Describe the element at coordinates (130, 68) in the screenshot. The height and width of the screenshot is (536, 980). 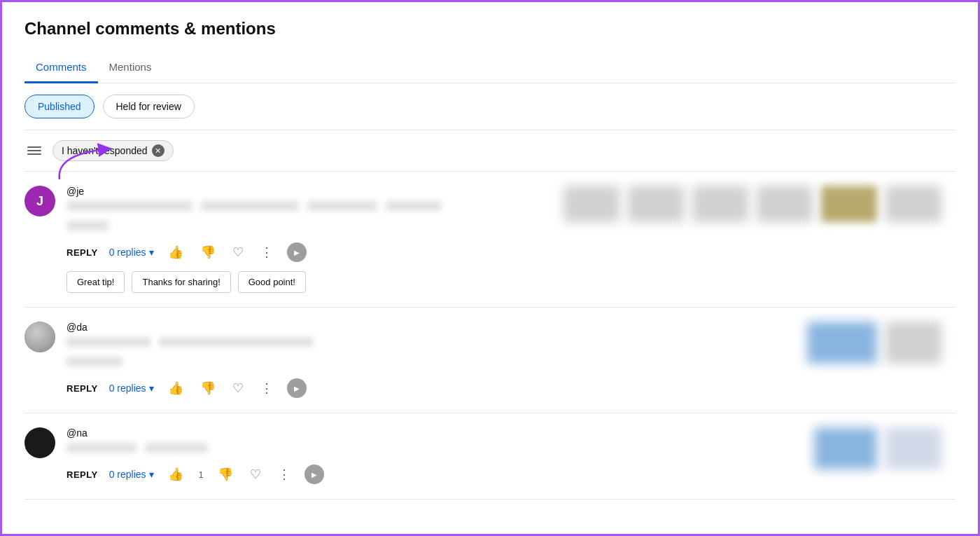
I see `tab-mentions: Mentions` at that location.